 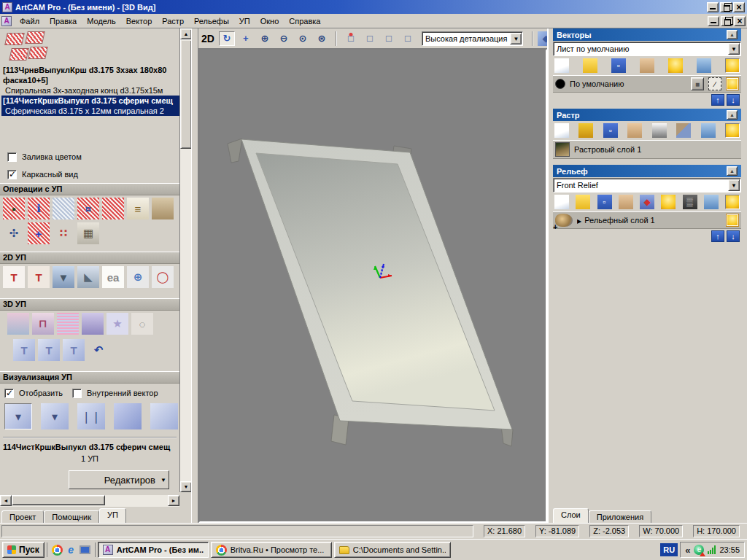 I want to click on snap-layer-icon: ∕, so click(x=715, y=84).